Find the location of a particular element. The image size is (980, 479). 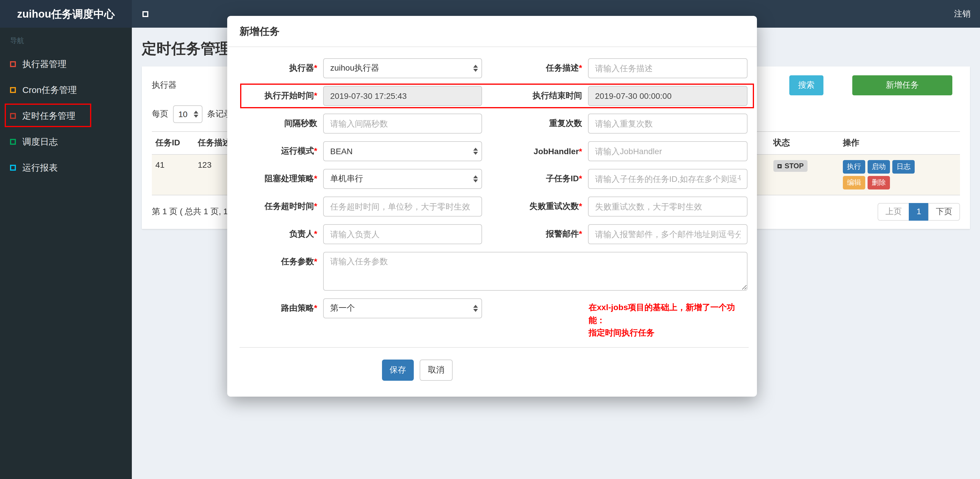

end-time-input is located at coordinates (668, 96).